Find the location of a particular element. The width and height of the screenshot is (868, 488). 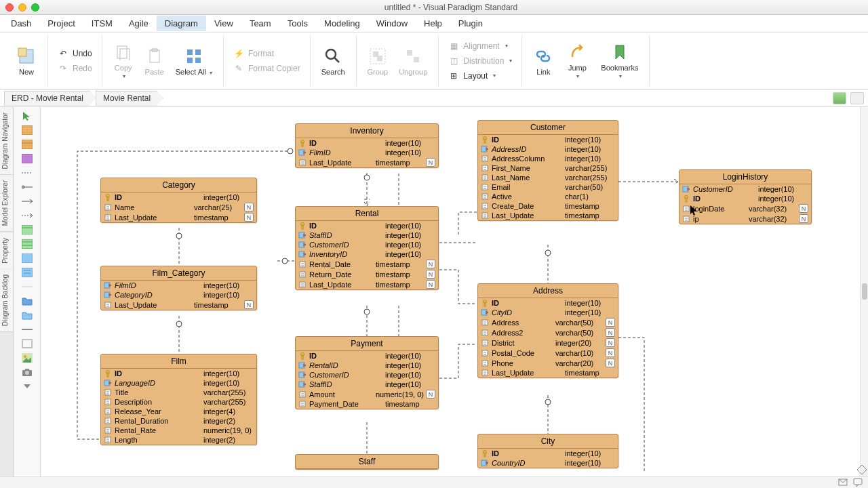

hline-tool-icon is located at coordinates (27, 329).